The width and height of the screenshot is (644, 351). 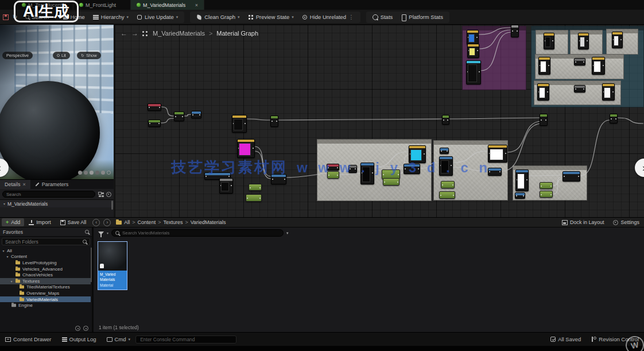 What do you see at coordinates (111, 17) in the screenshot?
I see `hierarchy-button: Hierarchy▾` at bounding box center [111, 17].